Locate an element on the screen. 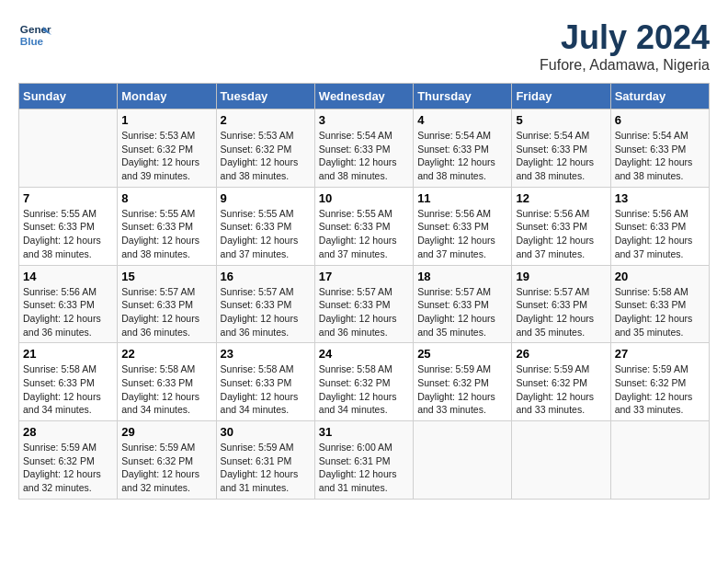  day-number: 30 is located at coordinates (266, 432).